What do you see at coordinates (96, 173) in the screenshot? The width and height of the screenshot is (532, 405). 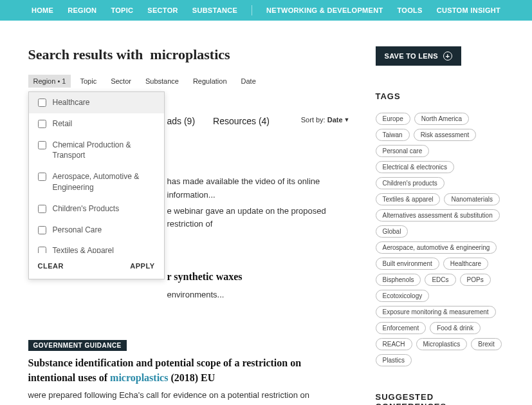 I see `dropdown-scroll: Healthcare Retail Chemical Production & …` at bounding box center [96, 173].